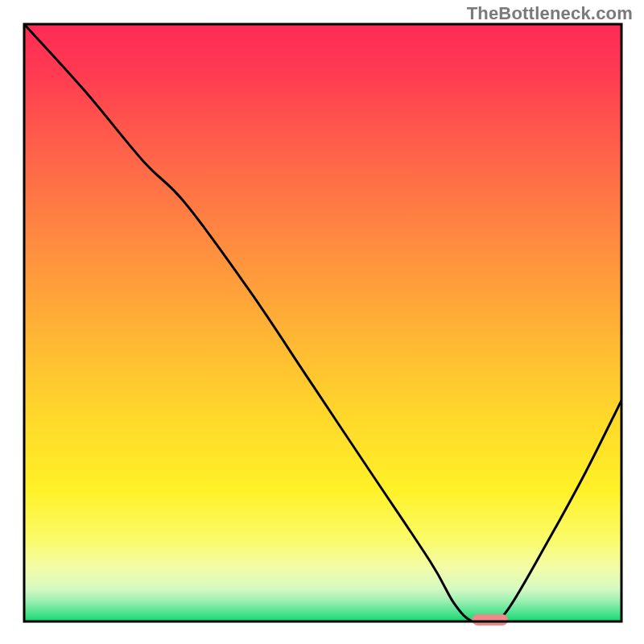 The image size is (644, 644). What do you see at coordinates (550, 14) in the screenshot?
I see `watermark-text: TheBottleneck.com` at bounding box center [550, 14].